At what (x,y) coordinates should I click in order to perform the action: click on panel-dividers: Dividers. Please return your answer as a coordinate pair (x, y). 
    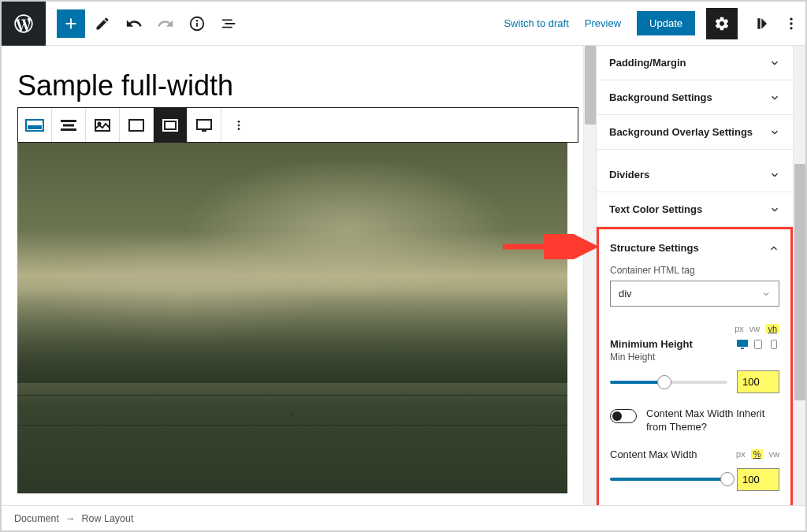
    Looking at the image, I should click on (695, 171).